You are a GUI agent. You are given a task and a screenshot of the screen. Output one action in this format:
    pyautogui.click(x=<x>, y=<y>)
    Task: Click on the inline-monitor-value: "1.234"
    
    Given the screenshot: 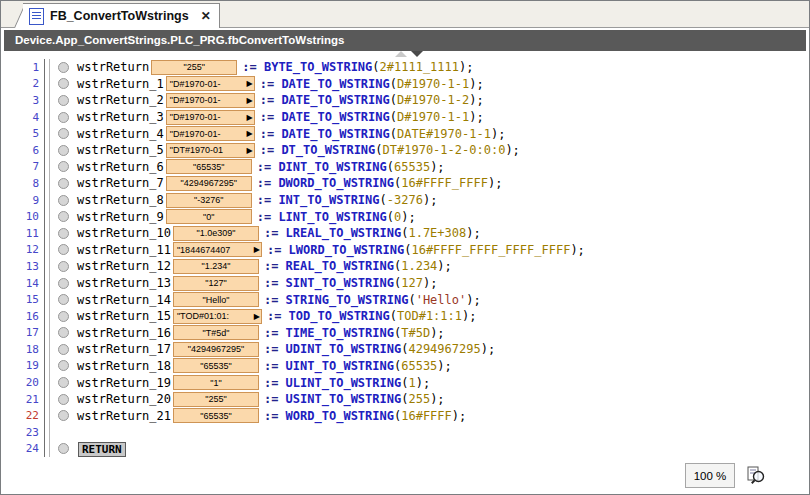 What is the action you would take?
    pyautogui.click(x=216, y=266)
    